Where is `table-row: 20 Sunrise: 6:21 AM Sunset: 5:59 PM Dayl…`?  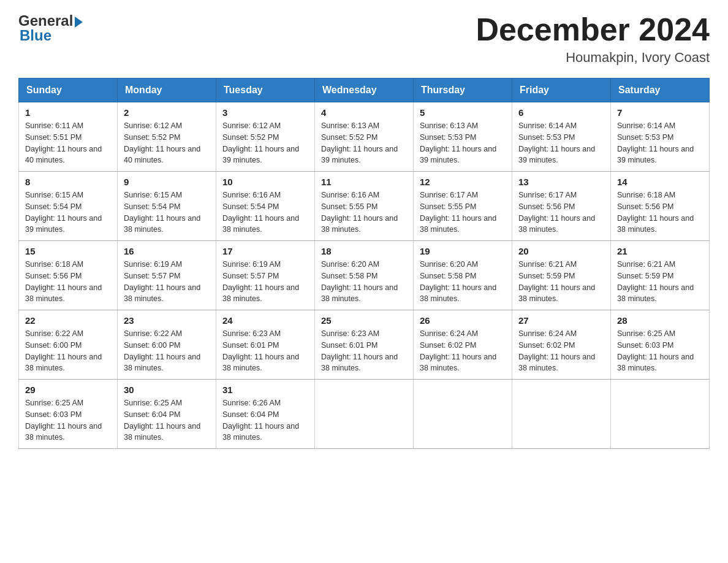 table-row: 20 Sunrise: 6:21 AM Sunset: 5:59 PM Dayl… is located at coordinates (561, 276).